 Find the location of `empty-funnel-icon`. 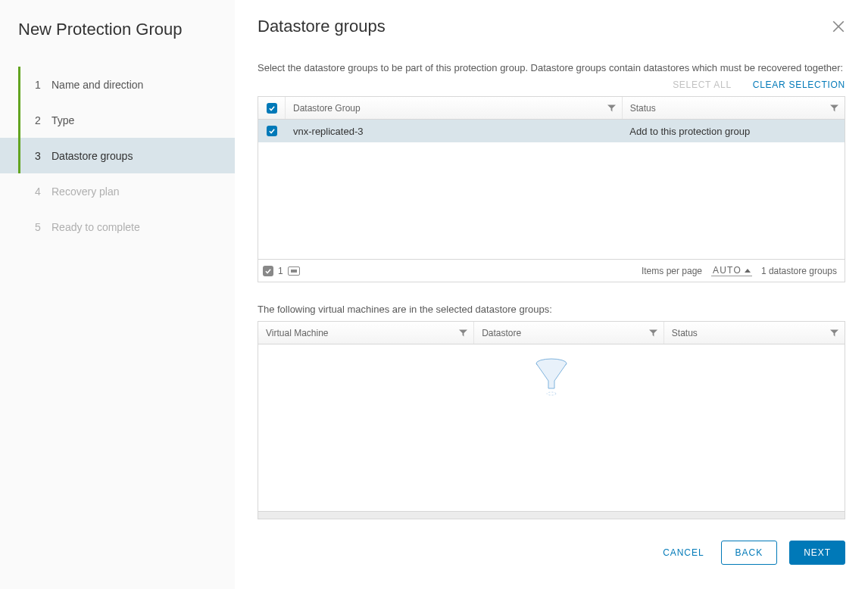

empty-funnel-icon is located at coordinates (551, 435).